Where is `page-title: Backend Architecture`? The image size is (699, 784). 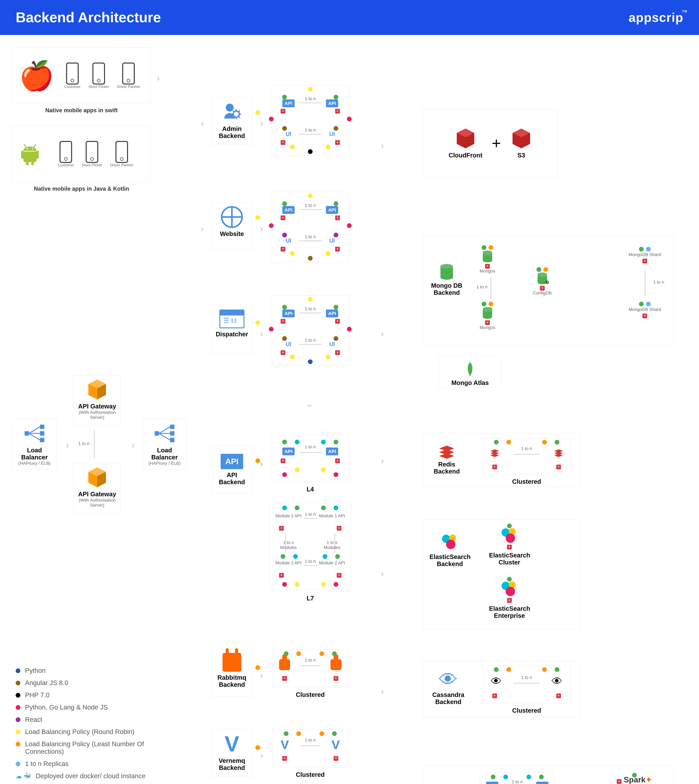 page-title: Backend Architecture is located at coordinates (88, 18).